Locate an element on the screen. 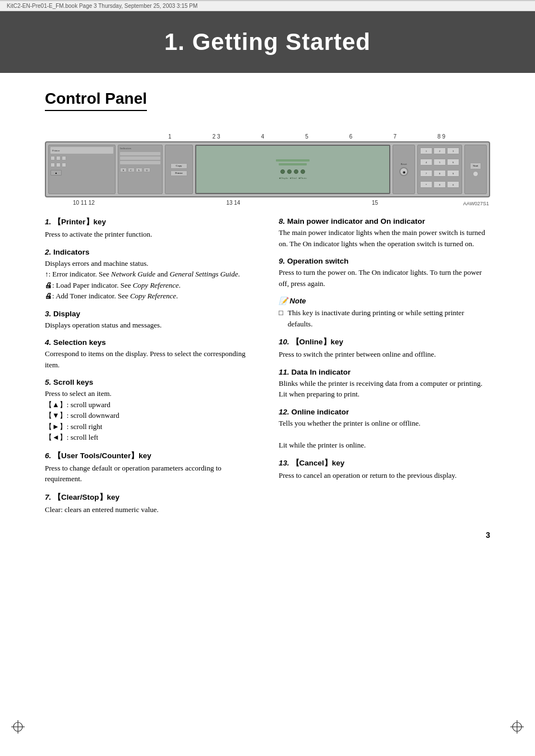 The image size is (535, 756). chapter-header: 1. Getting Started is located at coordinates (268, 42).